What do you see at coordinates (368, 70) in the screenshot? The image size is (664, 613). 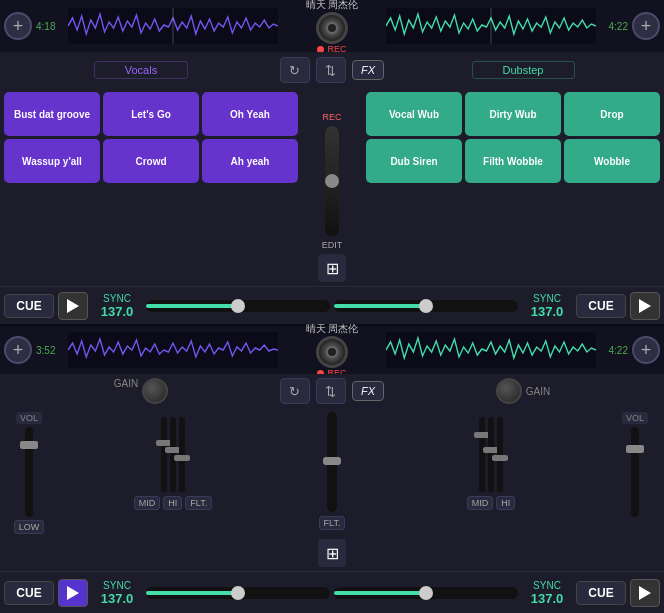 I see `fx-btn-top: FX` at bounding box center [368, 70].